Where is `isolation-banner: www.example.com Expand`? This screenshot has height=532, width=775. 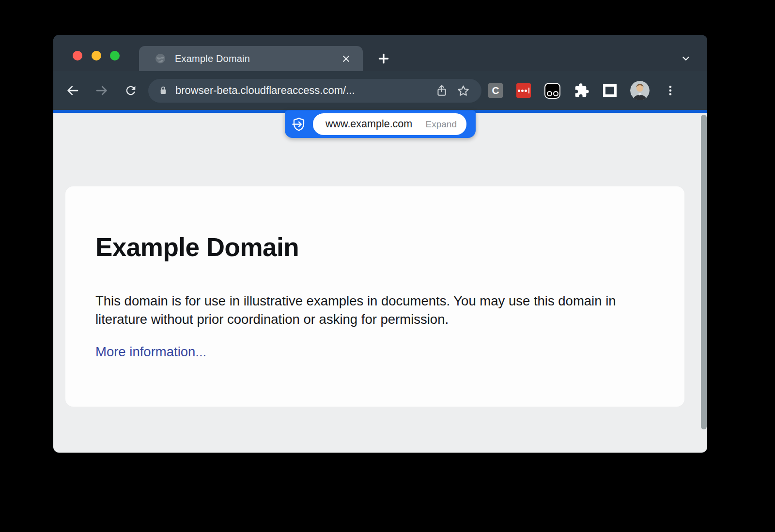
isolation-banner: www.example.com Expand is located at coordinates (380, 124).